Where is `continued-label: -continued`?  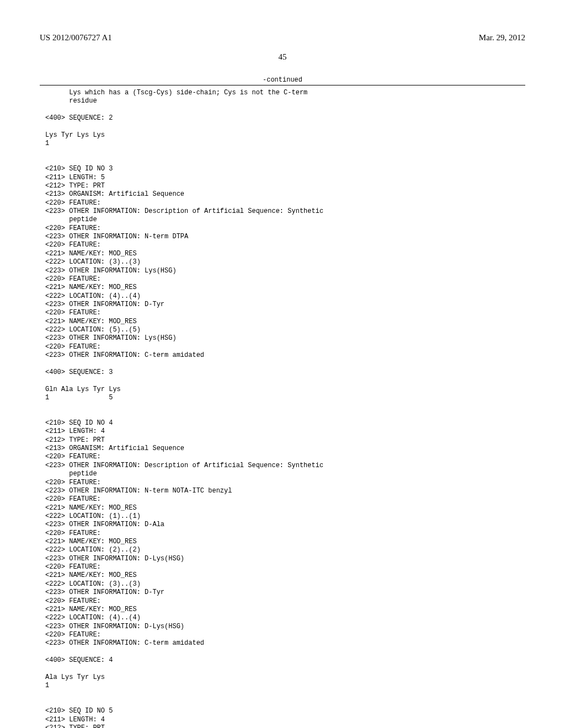 continued-label: -continued is located at coordinates (282, 80).